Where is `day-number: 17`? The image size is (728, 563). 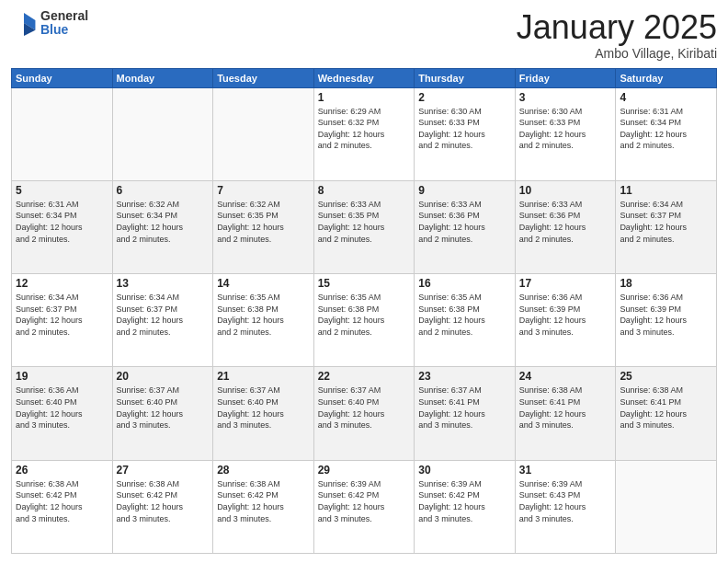
day-number: 17 is located at coordinates (566, 283).